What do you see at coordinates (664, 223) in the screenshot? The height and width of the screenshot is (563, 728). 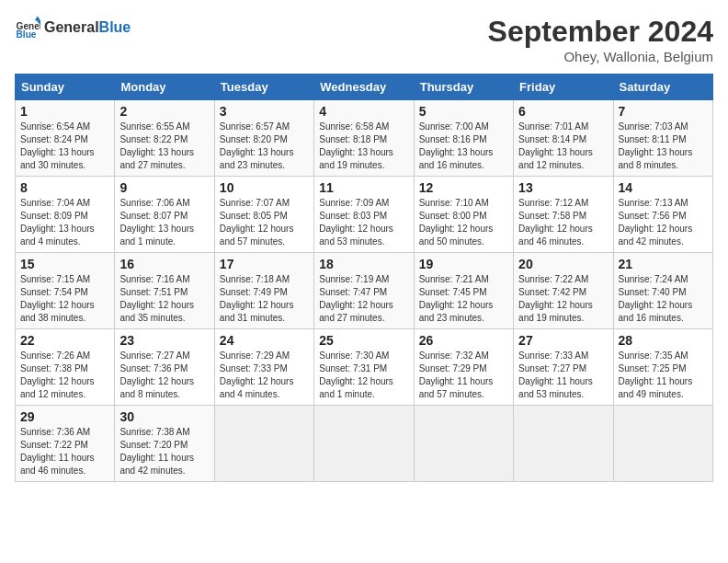 I see `day-info: Sunrise: 7:13 AM Sunset: 7:56 PM Dayligh…` at bounding box center [664, 223].